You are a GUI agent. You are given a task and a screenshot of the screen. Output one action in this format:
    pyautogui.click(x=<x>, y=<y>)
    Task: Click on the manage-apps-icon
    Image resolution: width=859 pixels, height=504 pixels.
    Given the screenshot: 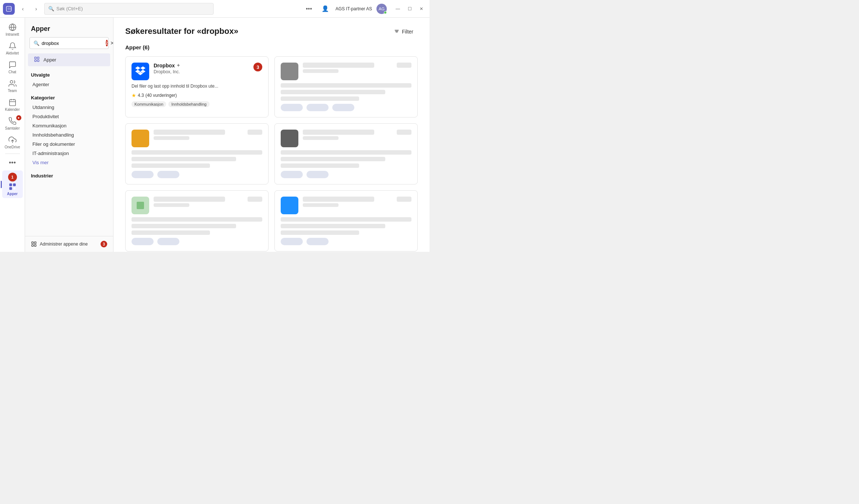 What is the action you would take?
    pyautogui.click(x=34, y=244)
    